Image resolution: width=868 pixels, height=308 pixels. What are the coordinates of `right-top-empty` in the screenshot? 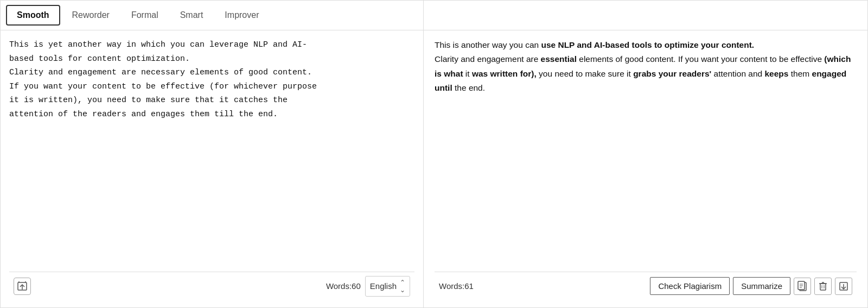 It's located at (646, 15).